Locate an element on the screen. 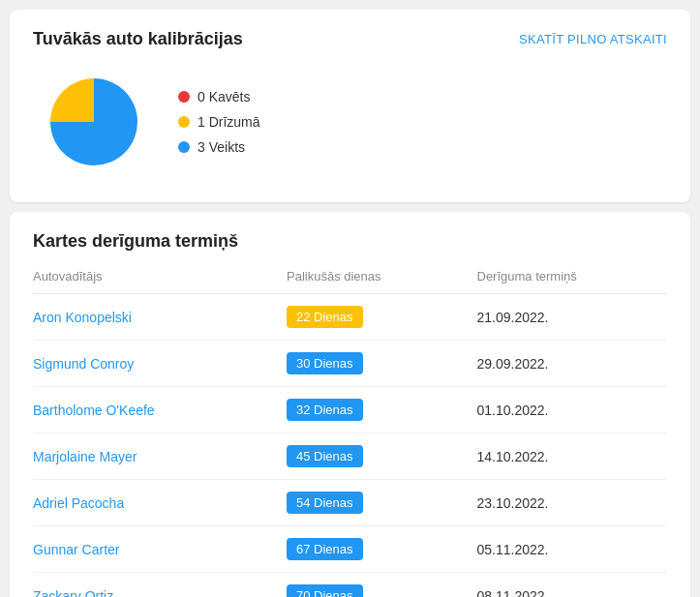  table-row: Adriel Pacocha54 Dienas23.10.2022. is located at coordinates (350, 503).